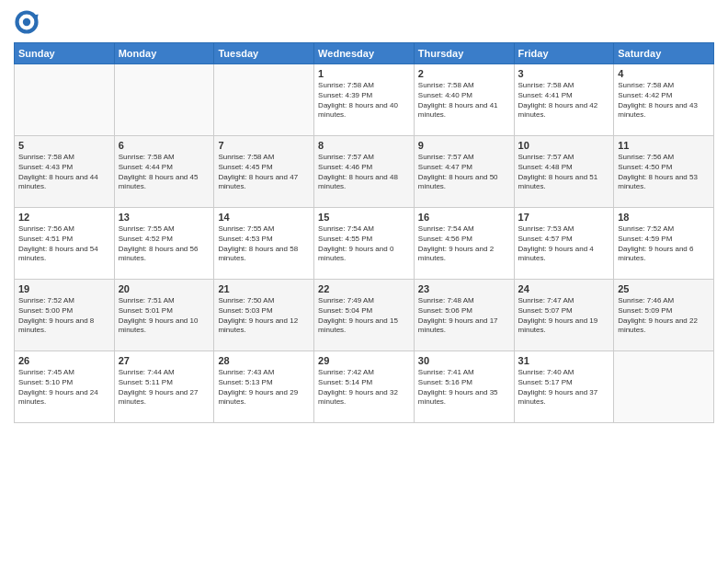  What do you see at coordinates (165, 388) in the screenshot?
I see `day-info: Sunrise: 7:44 AM Sunset: 5:11 PM Dayligh…` at bounding box center [165, 388].